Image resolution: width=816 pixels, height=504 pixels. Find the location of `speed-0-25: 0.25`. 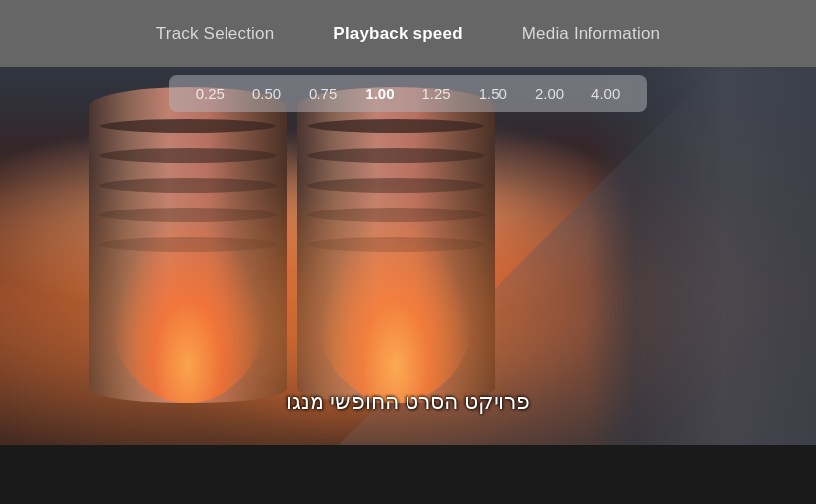

speed-0-25: 0.25 is located at coordinates (210, 93).